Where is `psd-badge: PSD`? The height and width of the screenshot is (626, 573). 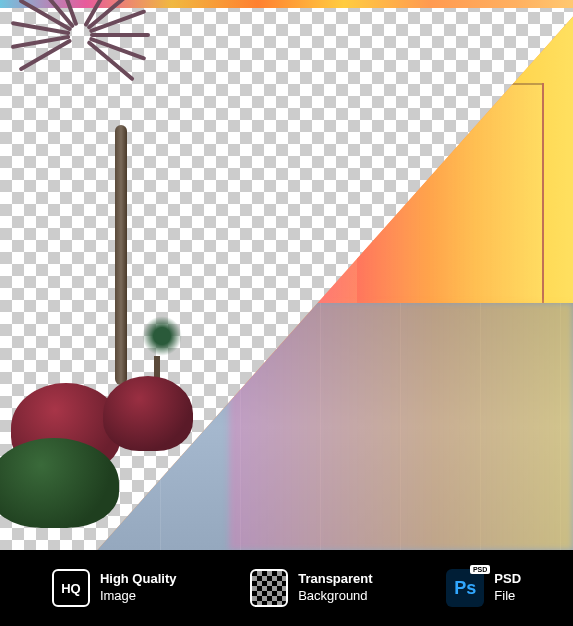 psd-badge: PSD is located at coordinates (480, 570).